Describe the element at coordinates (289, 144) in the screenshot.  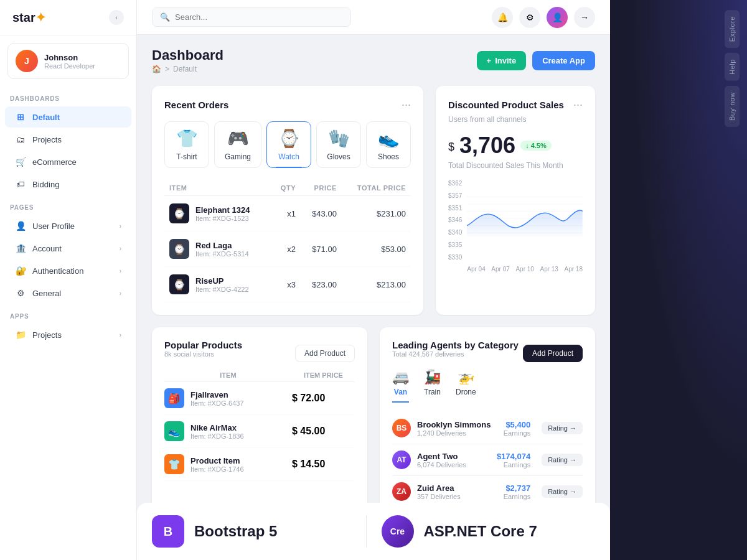
I see `tab-watch: ⌚ Watch` at that location.